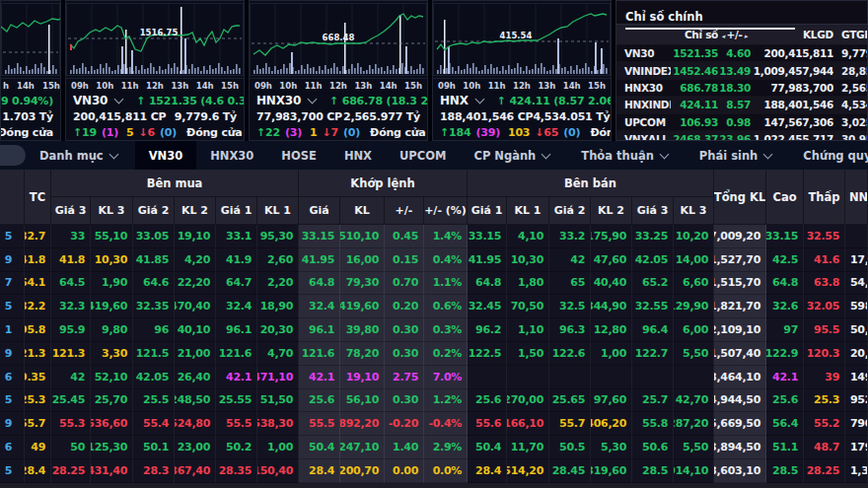 Image resolution: width=868 pixels, height=488 pixels. What do you see at coordinates (363, 86) in the screenshot?
I see `axis-tick: 13h` at bounding box center [363, 86].